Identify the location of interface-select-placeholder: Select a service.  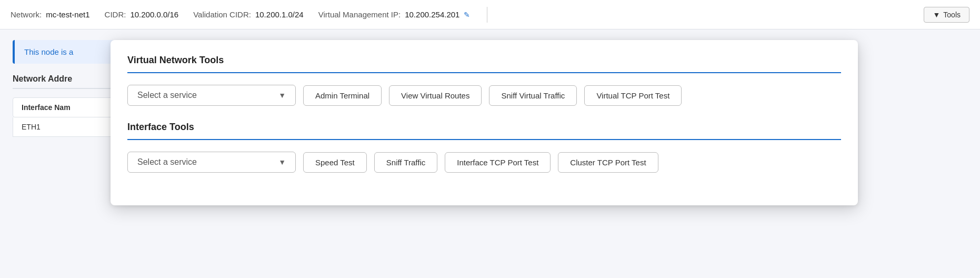
(167, 162).